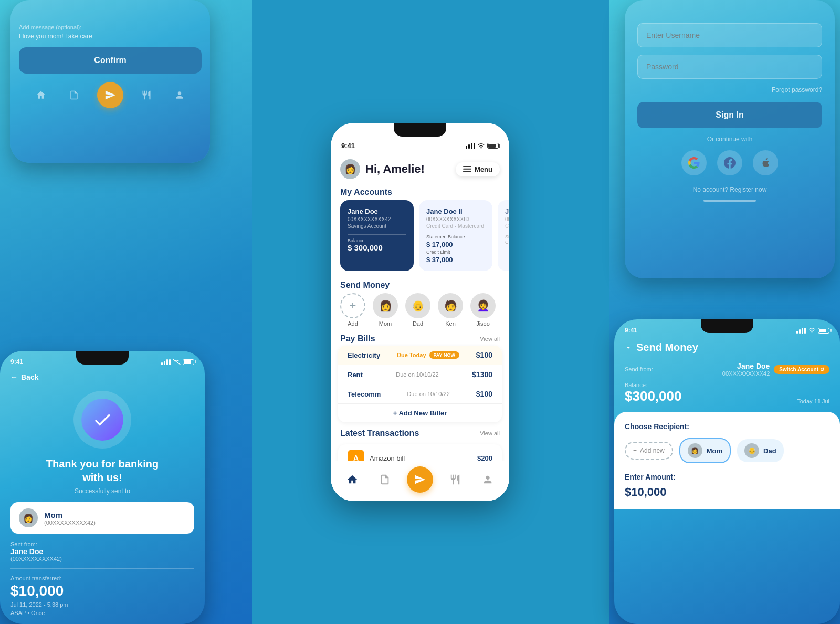  What do you see at coordinates (420, 130) in the screenshot?
I see `notch-center` at bounding box center [420, 130].